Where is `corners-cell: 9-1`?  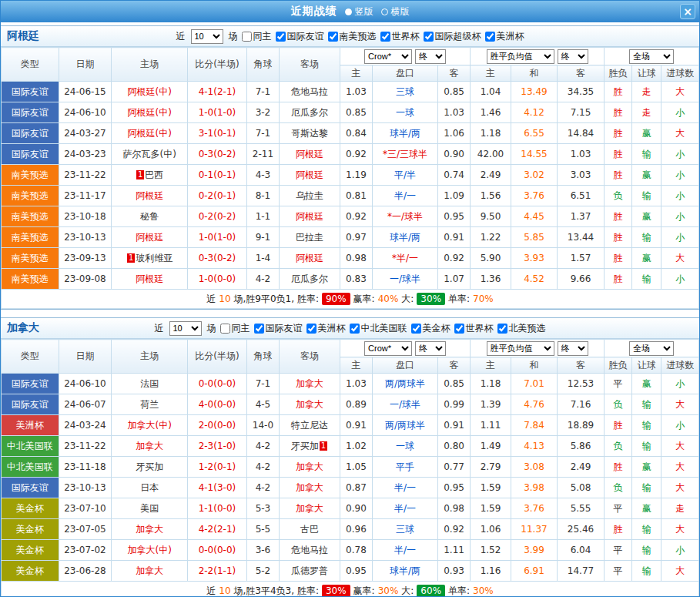 corners-cell: 9-1 is located at coordinates (263, 237).